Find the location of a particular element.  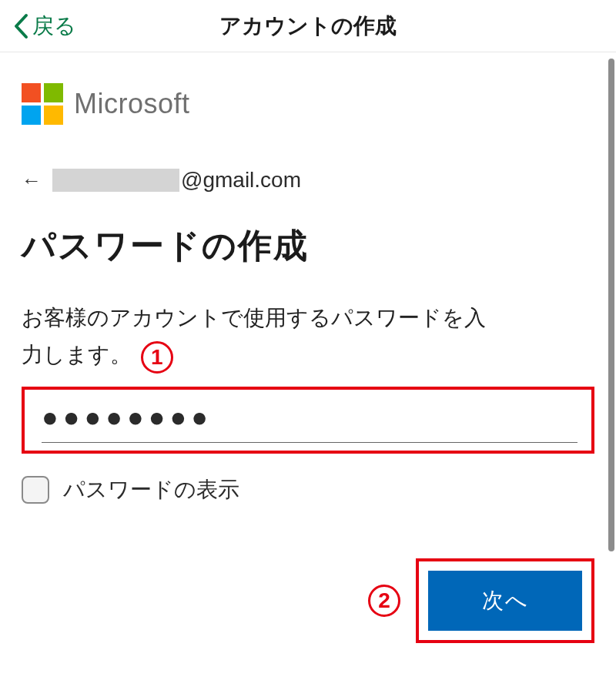

navbar: 戻る アカウントの作成 is located at coordinates (308, 26).